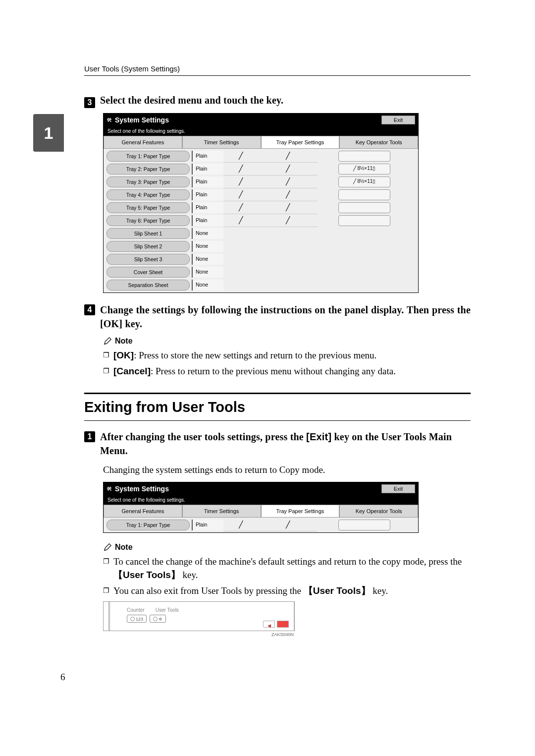 Image resolution: width=535 pixels, height=756 pixels. I want to click on tray3-size-box: ╱ 8½×11▯, so click(365, 182).